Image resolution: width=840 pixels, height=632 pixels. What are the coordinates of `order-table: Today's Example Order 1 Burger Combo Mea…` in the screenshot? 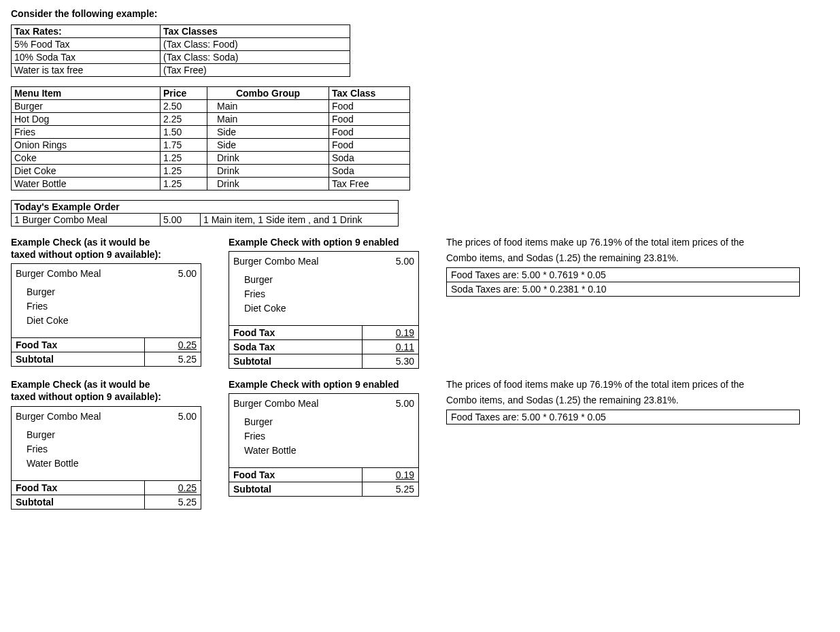 It's located at (205, 214).